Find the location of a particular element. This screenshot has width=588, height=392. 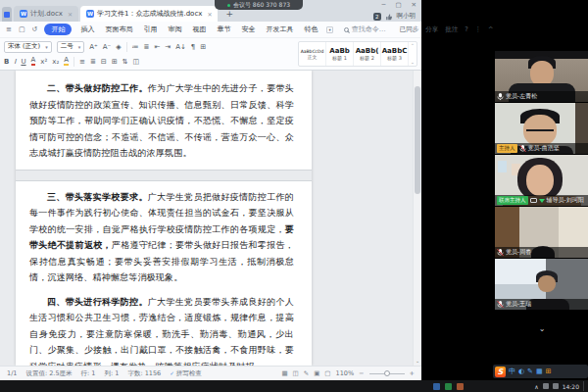

network-icon is located at coordinates (556, 386).